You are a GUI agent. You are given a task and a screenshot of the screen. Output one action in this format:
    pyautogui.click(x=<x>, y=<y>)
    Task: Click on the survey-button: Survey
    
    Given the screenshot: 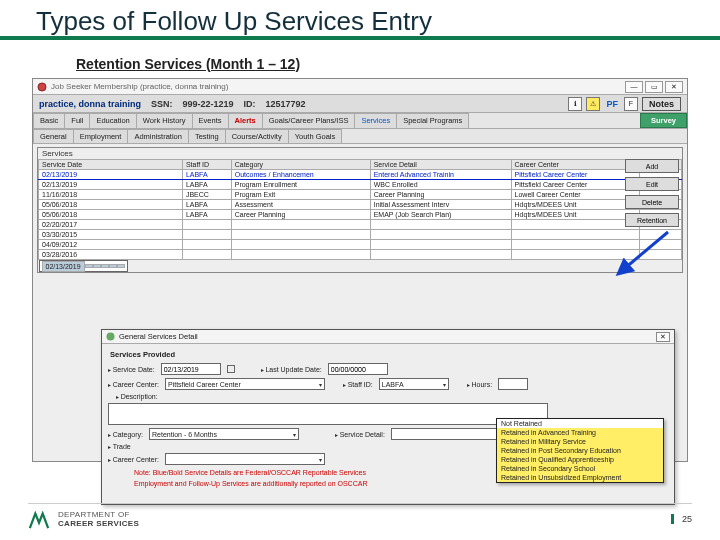 What is the action you would take?
    pyautogui.click(x=664, y=120)
    